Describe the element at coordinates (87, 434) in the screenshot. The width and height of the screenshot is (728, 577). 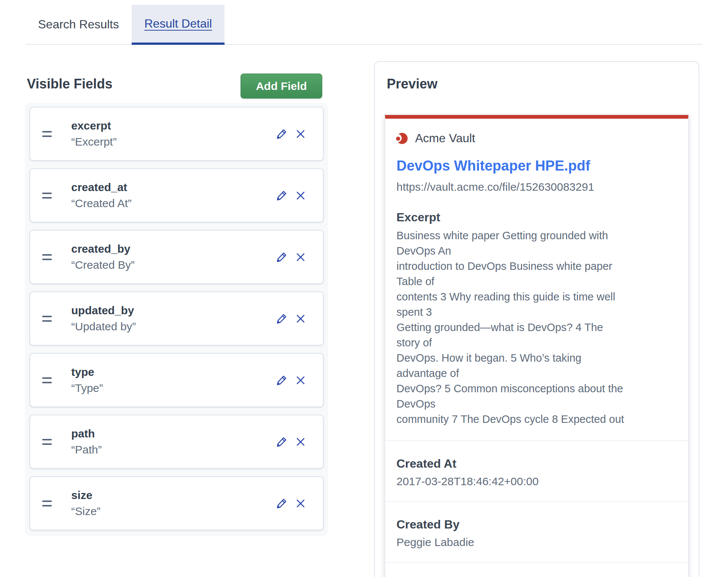
I see `field-name: path` at that location.